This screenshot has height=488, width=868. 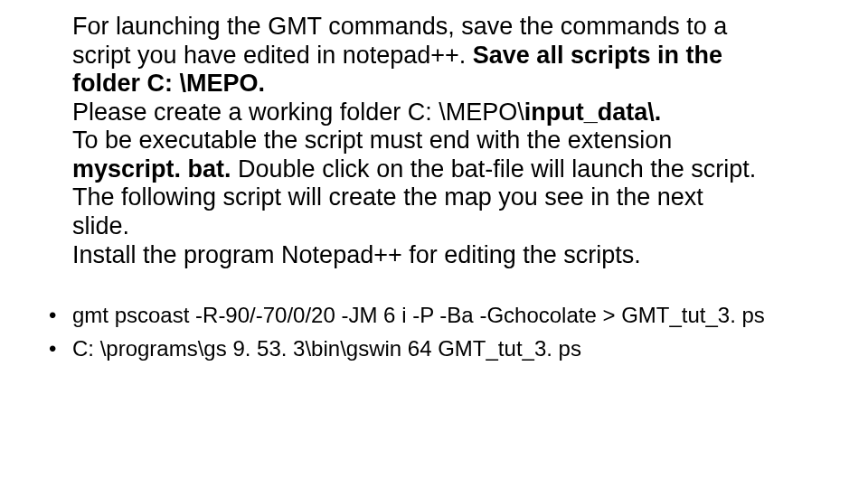 I want to click on bullet-list: • gmt pscoast -R-90/-70/0/20 -JM 6 i -P …, so click(x=425, y=332).